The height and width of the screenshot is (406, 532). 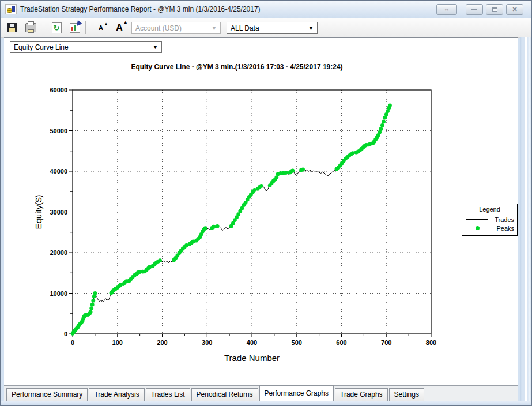 What do you see at coordinates (495, 9) in the screenshot?
I see `maximize-button` at bounding box center [495, 9].